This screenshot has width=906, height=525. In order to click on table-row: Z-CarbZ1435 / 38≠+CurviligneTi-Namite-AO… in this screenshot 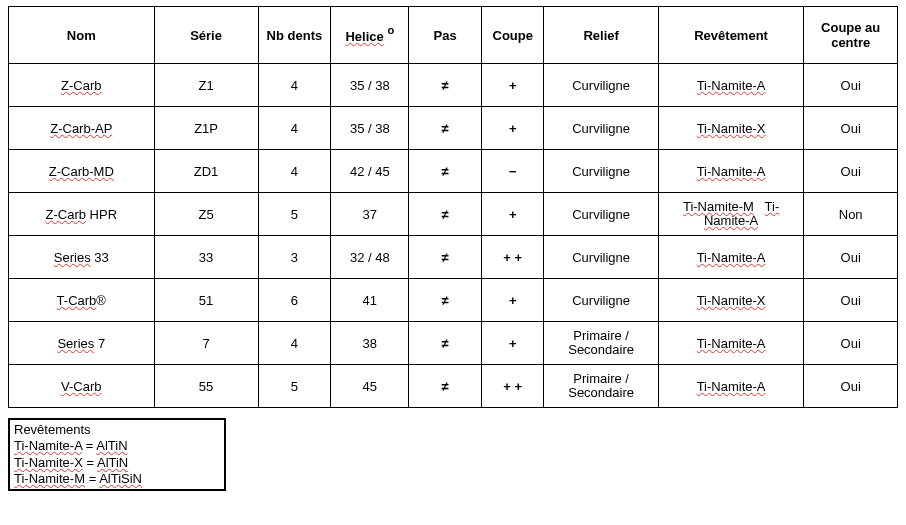, I will do `click(454, 86)`.